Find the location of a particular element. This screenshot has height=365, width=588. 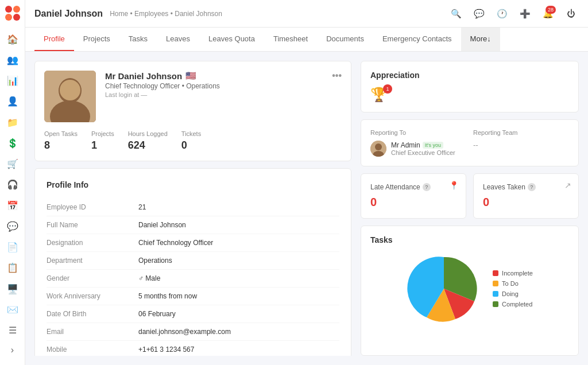

late-attendance-help-icon: ? is located at coordinates (427, 187).